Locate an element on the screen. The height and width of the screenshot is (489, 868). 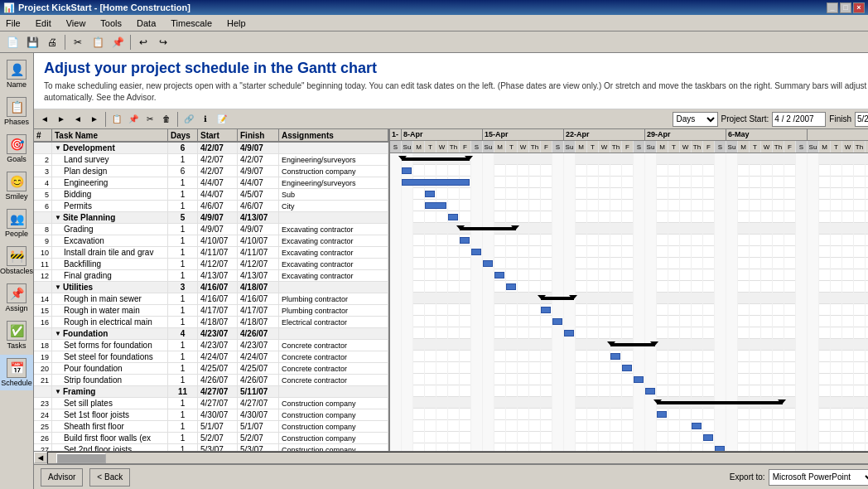
sidebar-item-smiley: 😊 Smiley is located at coordinates (17, 186).